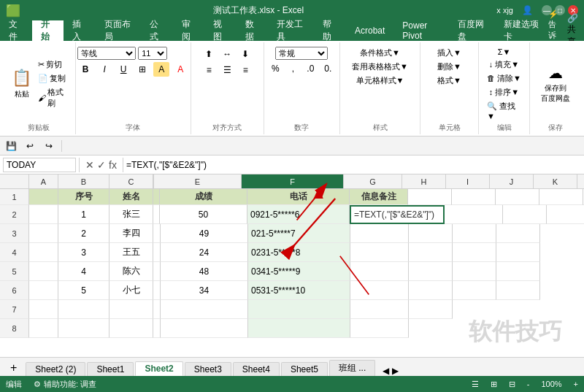  Describe the element at coordinates (380, 53) in the screenshot. I see `conditional-format-button: 条件格式▼` at that location.